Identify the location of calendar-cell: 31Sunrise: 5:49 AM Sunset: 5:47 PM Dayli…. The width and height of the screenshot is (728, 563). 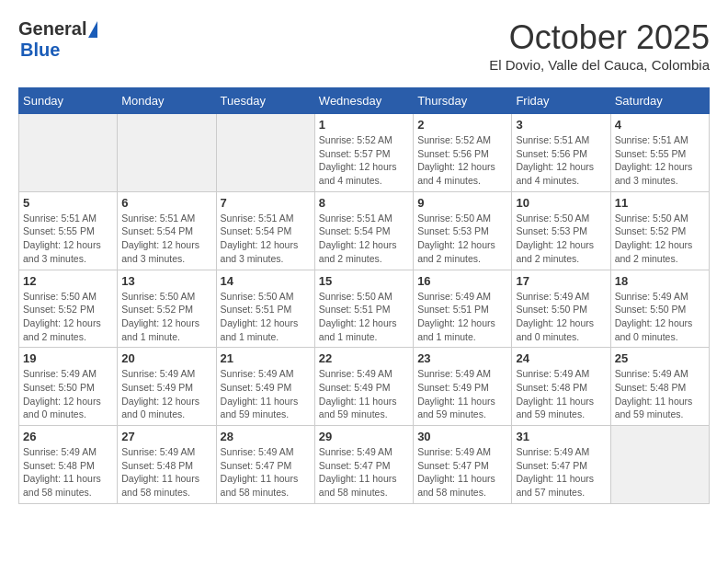
(561, 465).